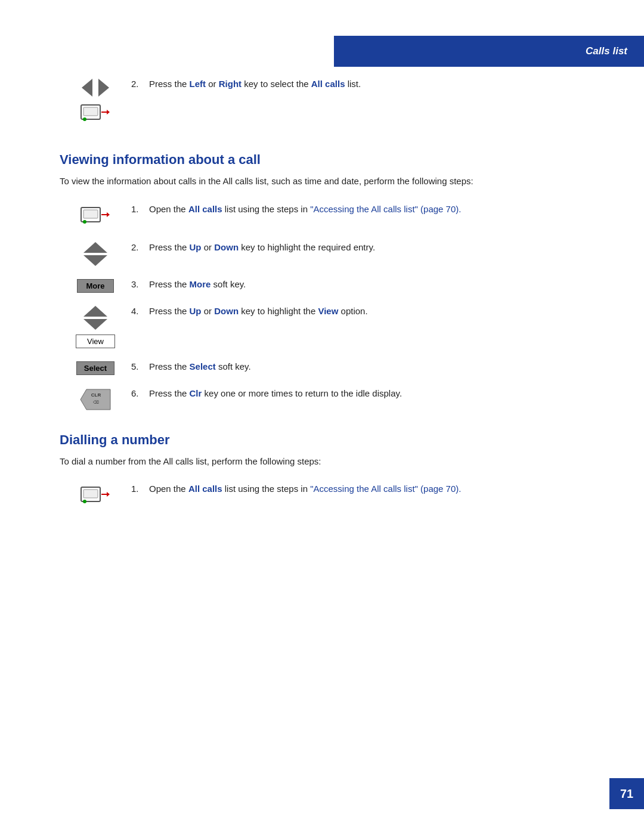  I want to click on step-4-desc: Press the Up or Down key to highlight th…, so click(379, 311).